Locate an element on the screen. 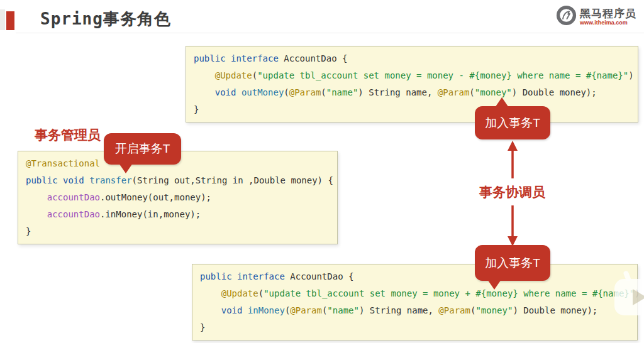 The width and height of the screenshot is (644, 343). code-line: void outMoney(@Param("name") String name… is located at coordinates (412, 93).